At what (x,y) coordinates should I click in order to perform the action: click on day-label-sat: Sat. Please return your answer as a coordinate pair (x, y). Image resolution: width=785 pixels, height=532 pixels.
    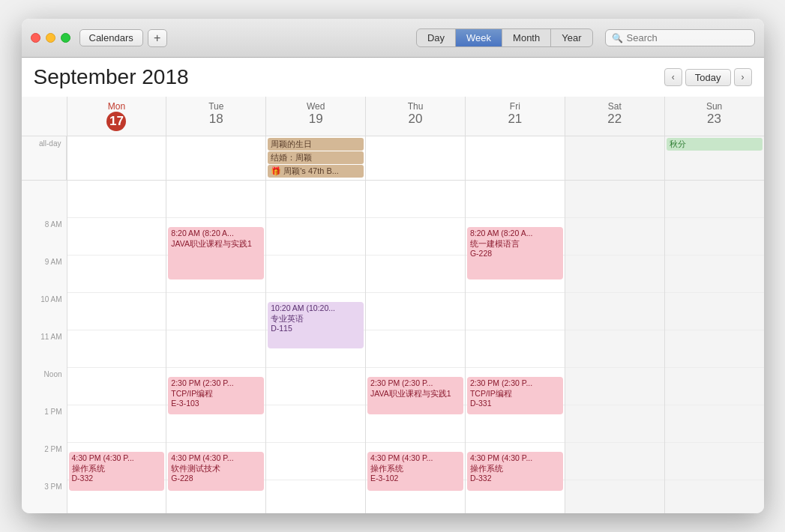
    Looking at the image, I should click on (615, 106).